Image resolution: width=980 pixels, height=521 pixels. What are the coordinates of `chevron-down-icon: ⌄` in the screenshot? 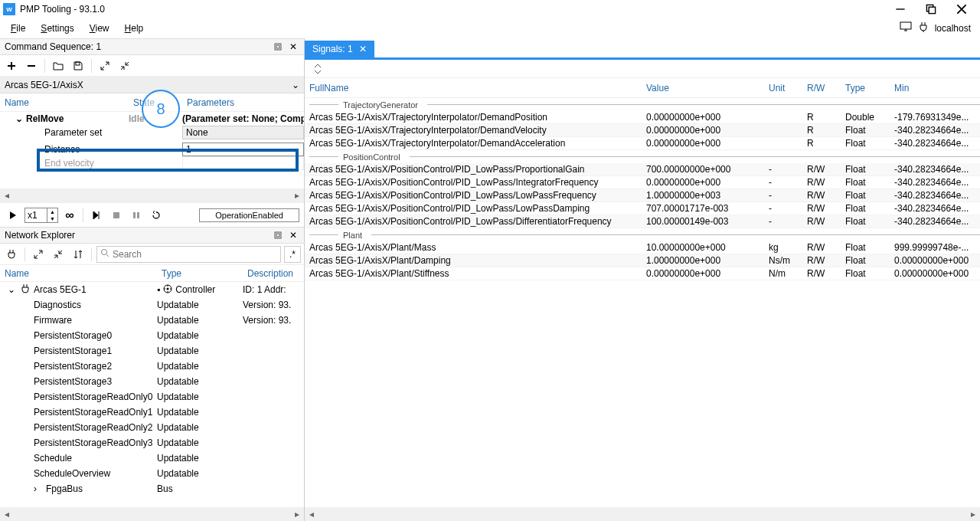 It's located at (296, 85).